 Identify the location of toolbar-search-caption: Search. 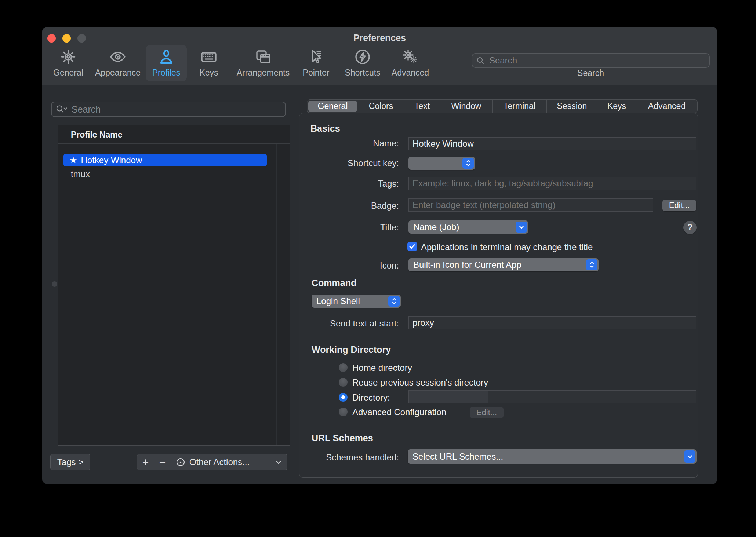
(591, 73).